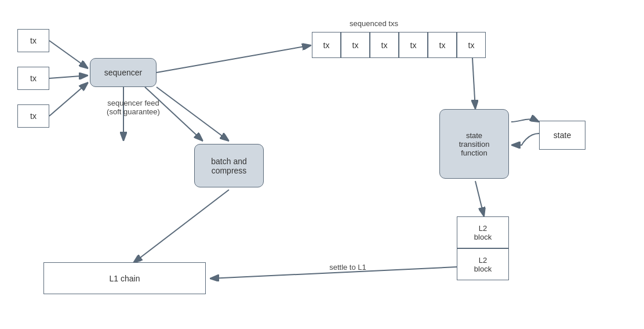 This screenshot has width=644, height=329. Describe the element at coordinates (355, 45) in the screenshot. I see `seq-tx-2: tx` at that location.